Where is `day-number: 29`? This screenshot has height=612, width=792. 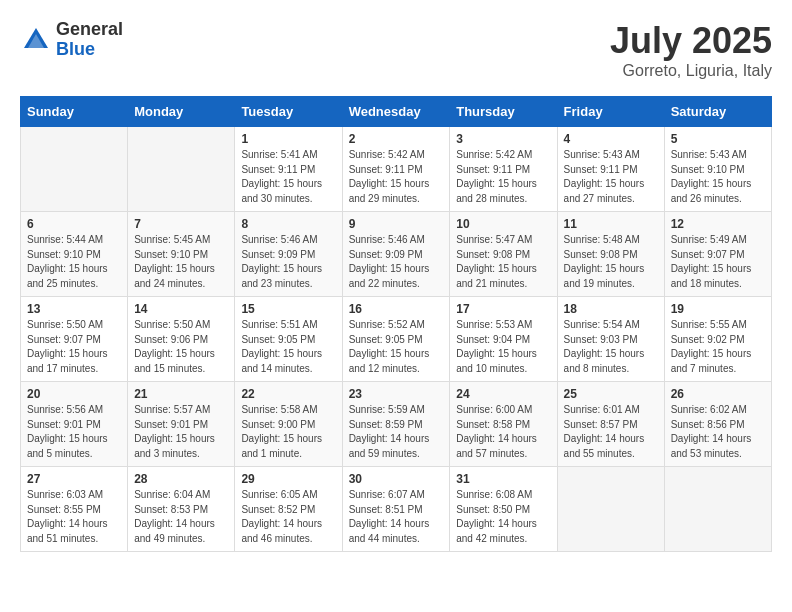 day-number: 29 is located at coordinates (288, 479).